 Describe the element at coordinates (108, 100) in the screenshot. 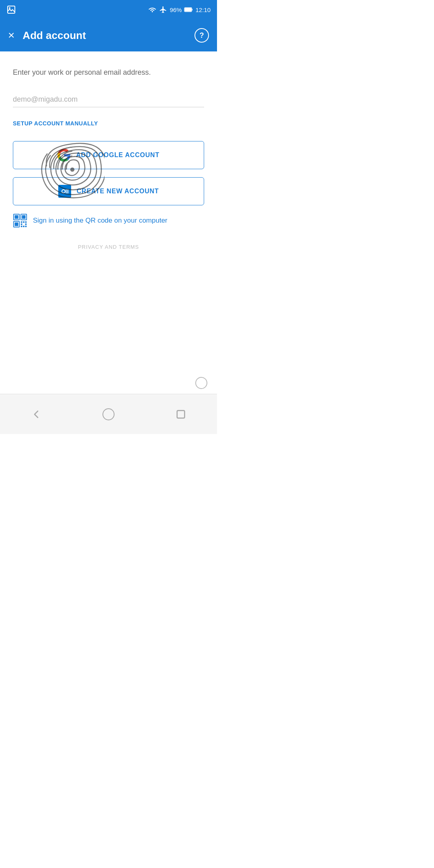

I see `email-input` at that location.